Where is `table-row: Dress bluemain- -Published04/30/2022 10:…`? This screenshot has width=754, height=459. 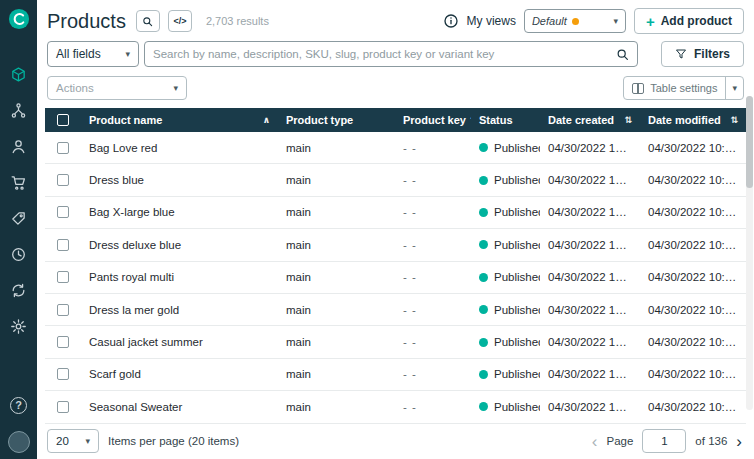 table-row: Dress bluemain- -Published04/30/2022 10:… is located at coordinates (396, 180).